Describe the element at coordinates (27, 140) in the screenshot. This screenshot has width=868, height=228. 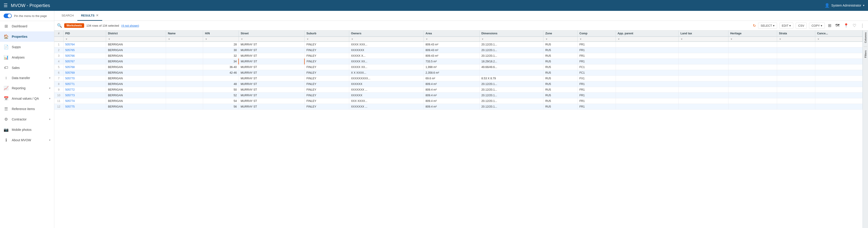
I see `sidebar-item-about-mvow: ℹ About MVOW ▾` at that location.